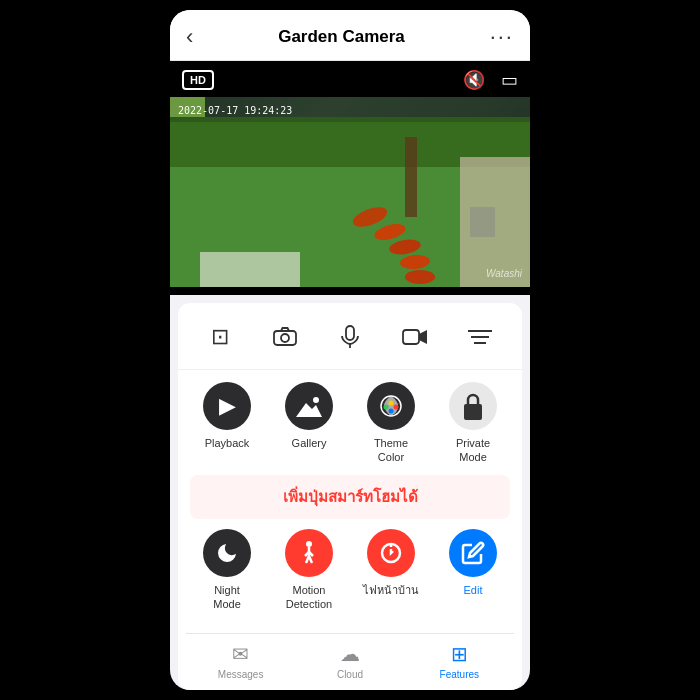 This screenshot has width=700, height=700. What do you see at coordinates (415, 337) in the screenshot?
I see `video-record-button` at bounding box center [415, 337].